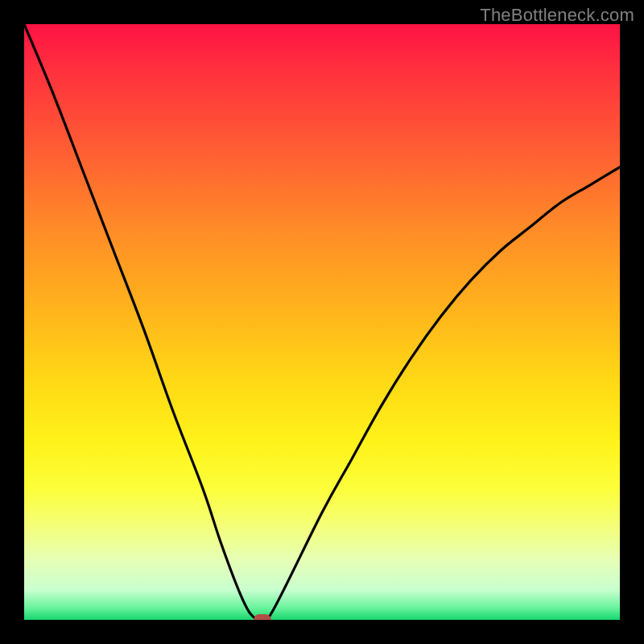 Image resolution: width=644 pixels, height=644 pixels. What do you see at coordinates (262, 617) in the screenshot?
I see `optimum-marker` at bounding box center [262, 617].